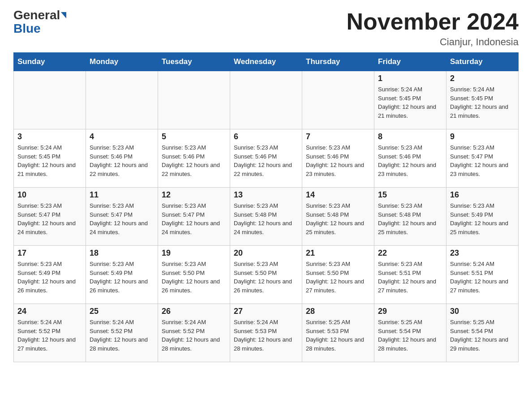  I want to click on calendar-cell: 19Sunrise: 5:23 AMSunset: 5:50 PMDayligh…, so click(194, 275).